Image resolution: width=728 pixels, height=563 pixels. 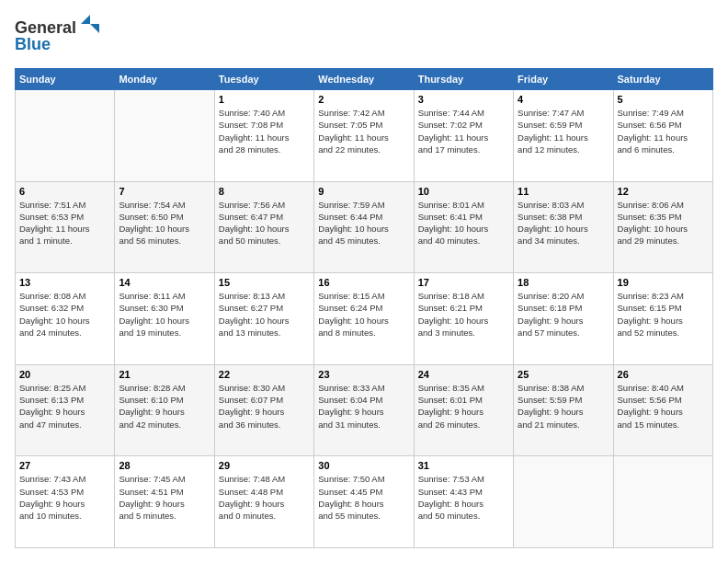 I want to click on weekday-header-cell: Monday, so click(x=165, y=79).